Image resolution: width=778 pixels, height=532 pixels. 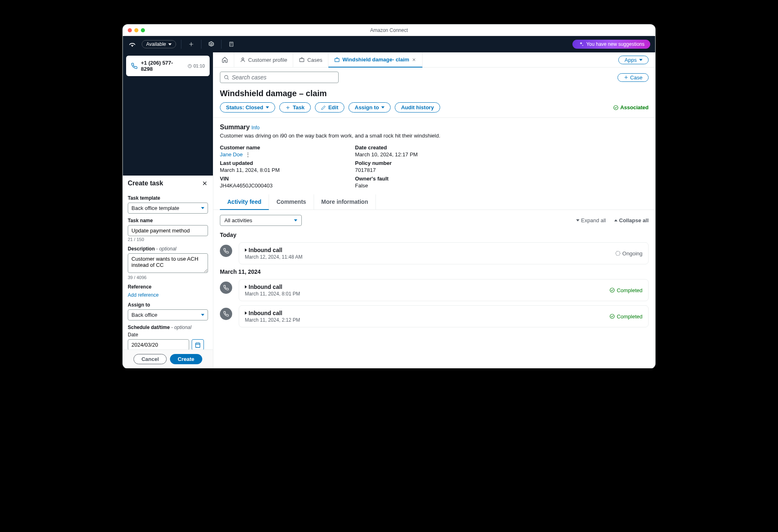 I want to click on agent-status-label: Available, so click(x=156, y=44).